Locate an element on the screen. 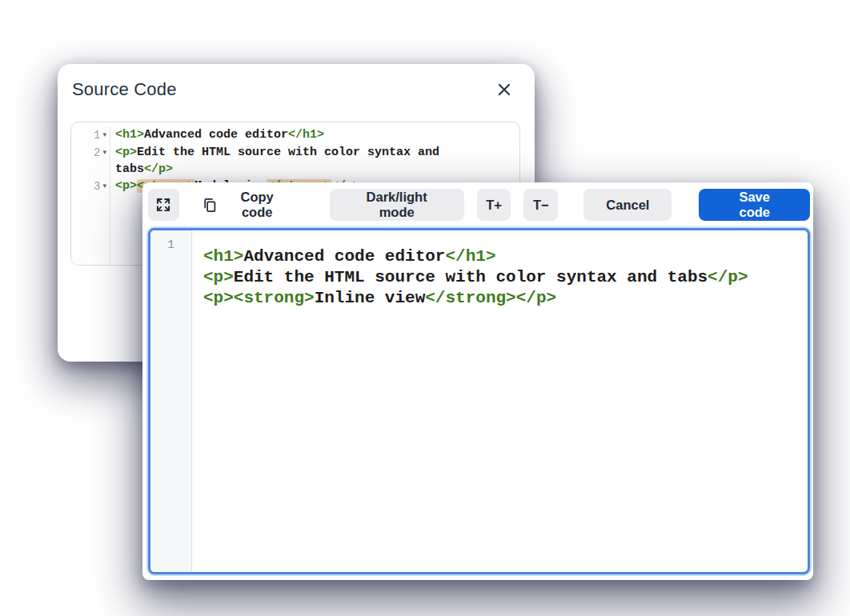 The width and height of the screenshot is (850, 616). expand-icon is located at coordinates (163, 205).